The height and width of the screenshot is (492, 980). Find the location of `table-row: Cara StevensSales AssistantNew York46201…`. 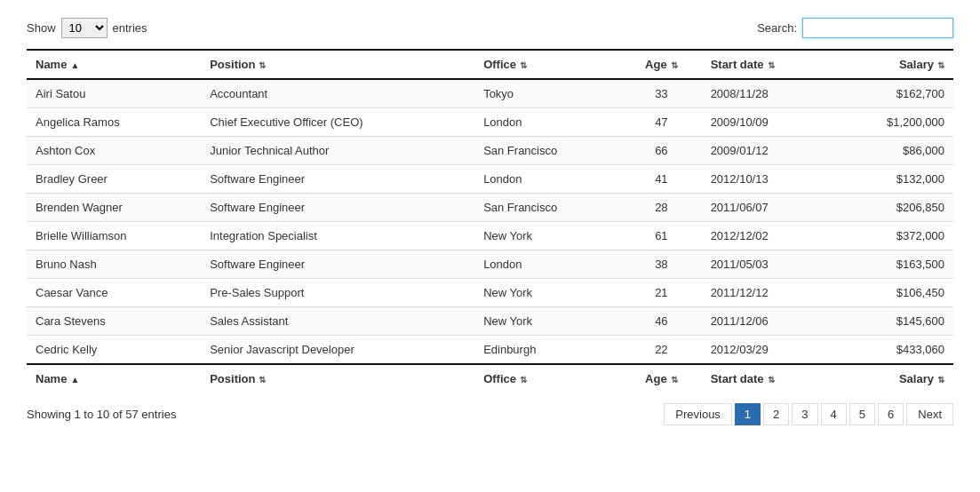

table-row: Cara StevensSales AssistantNew York46201… is located at coordinates (490, 321).